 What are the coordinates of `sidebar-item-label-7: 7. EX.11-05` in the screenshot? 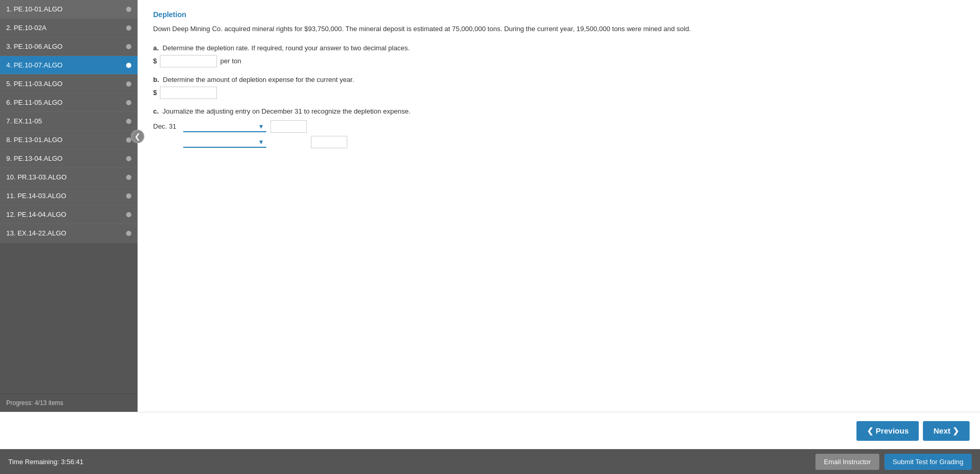 It's located at (24, 121).